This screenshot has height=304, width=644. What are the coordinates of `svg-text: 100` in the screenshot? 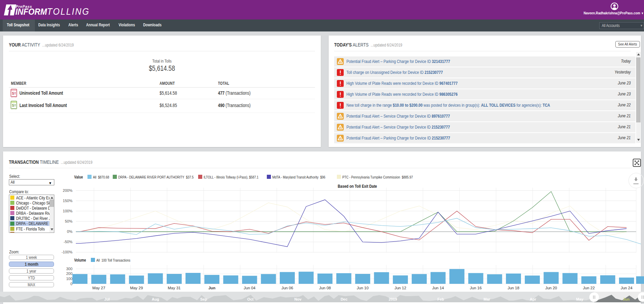 It's located at (69, 279).